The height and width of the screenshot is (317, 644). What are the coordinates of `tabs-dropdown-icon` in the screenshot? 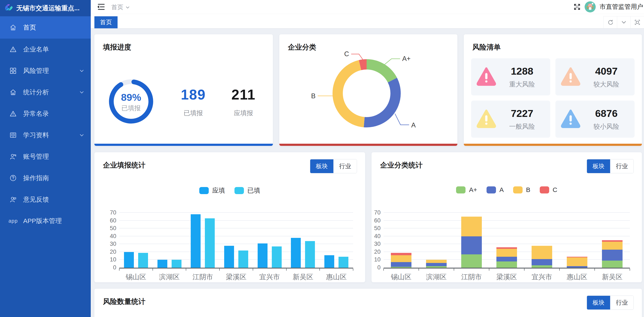 It's located at (624, 22).